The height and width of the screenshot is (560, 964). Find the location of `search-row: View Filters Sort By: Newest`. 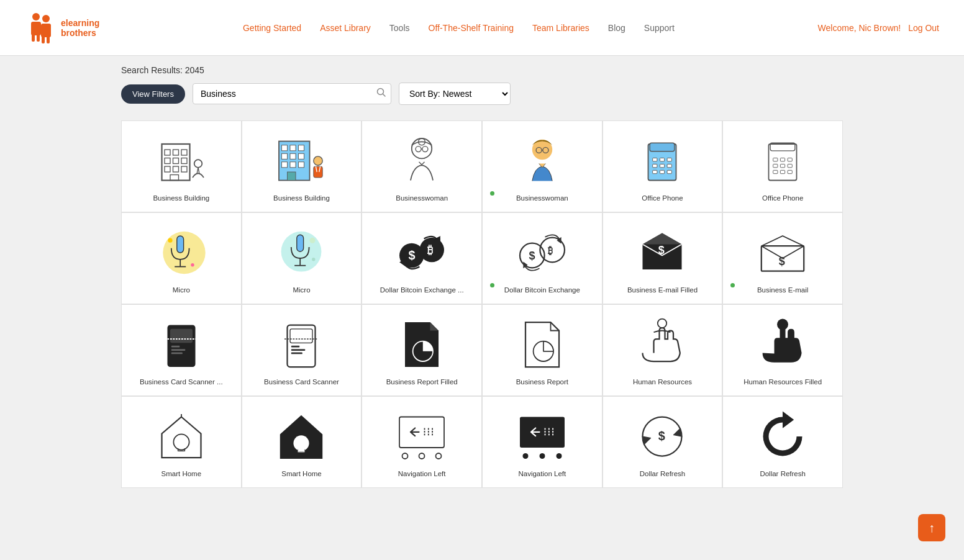

search-row: View Filters Sort By: Newest is located at coordinates (482, 94).